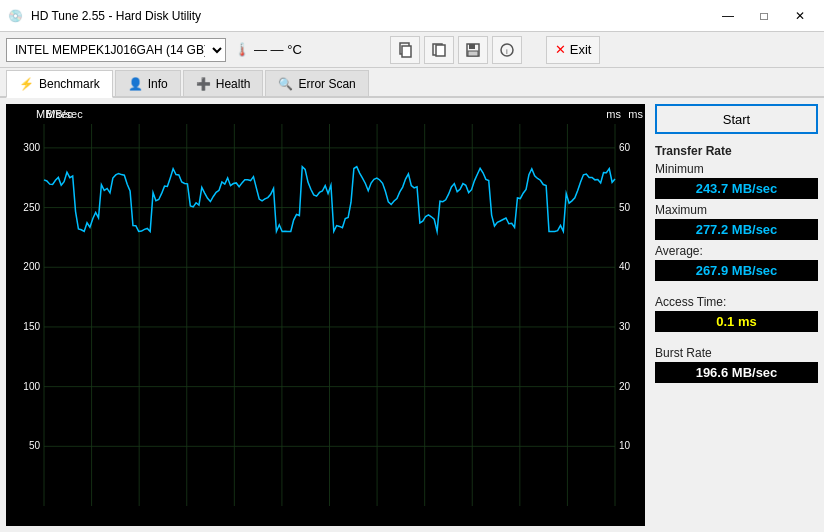  What do you see at coordinates (507, 50) in the screenshot?
I see `info-button: i` at bounding box center [507, 50].